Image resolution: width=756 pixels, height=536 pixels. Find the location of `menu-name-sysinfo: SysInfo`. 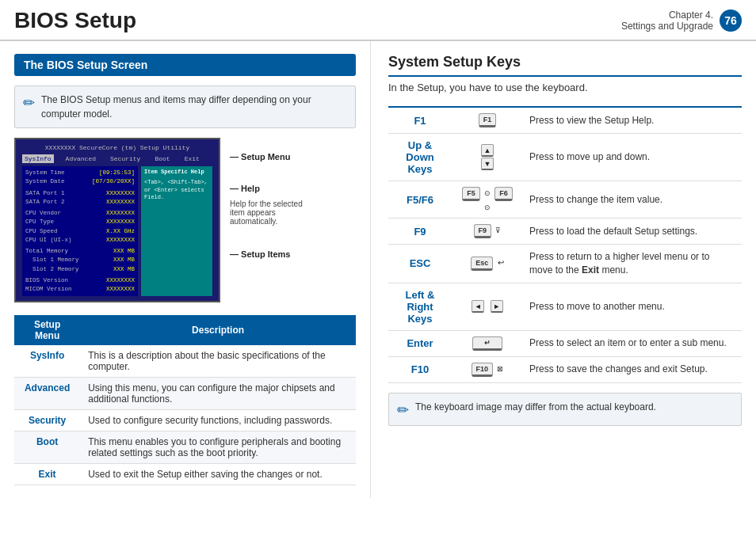

menu-name-sysinfo: SysInfo is located at coordinates (48, 361).